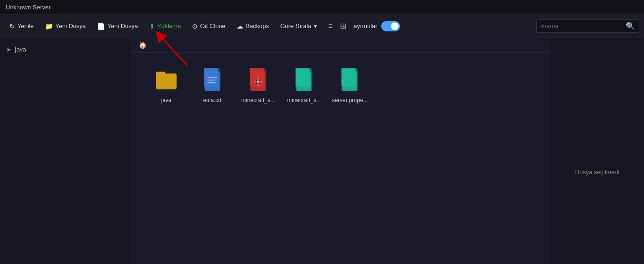  What do you see at coordinates (22, 26) in the screenshot?
I see `refresh-button: ↻ Yenile` at bounding box center [22, 26].